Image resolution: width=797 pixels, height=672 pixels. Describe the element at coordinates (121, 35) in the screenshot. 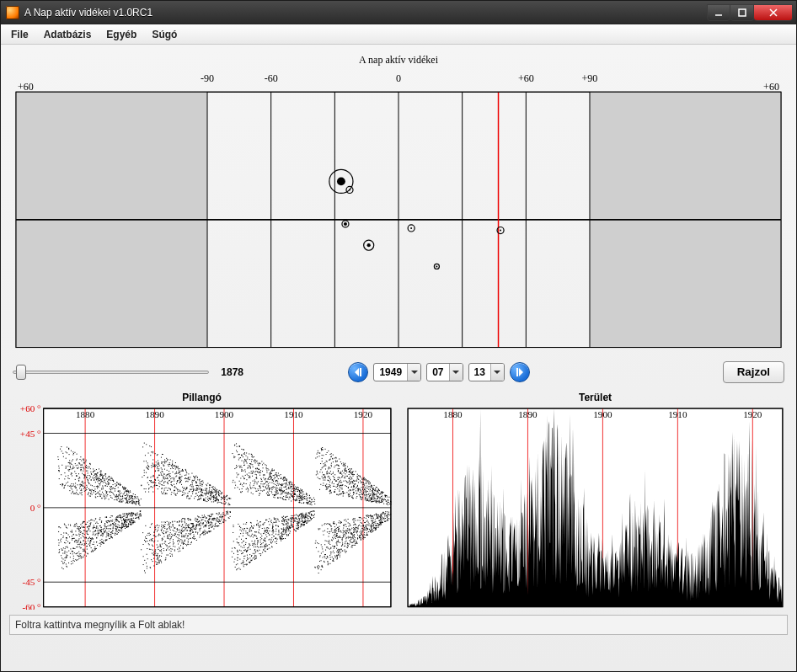

I see `menu-other: Egyéb` at that location.